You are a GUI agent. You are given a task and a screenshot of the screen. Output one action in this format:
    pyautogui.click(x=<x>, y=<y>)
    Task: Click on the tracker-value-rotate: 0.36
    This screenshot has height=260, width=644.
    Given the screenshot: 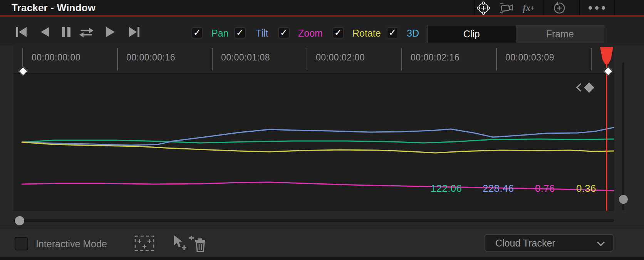 What is the action you would take?
    pyautogui.click(x=586, y=189)
    